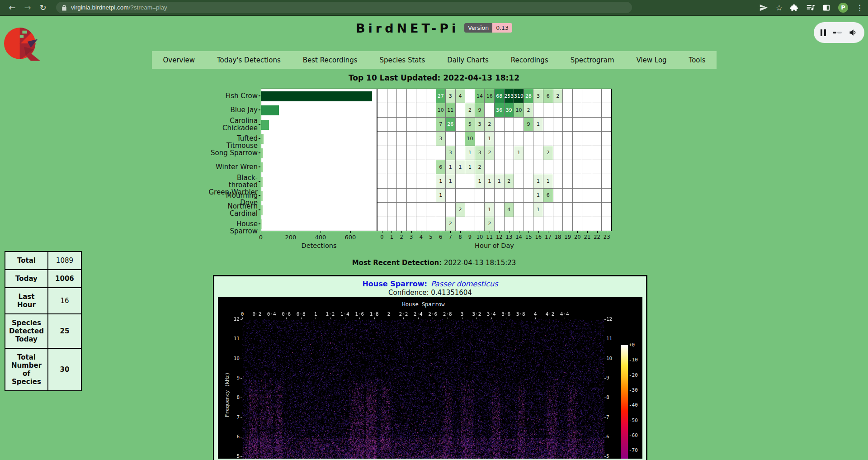  I want to click on send-icon, so click(764, 8).